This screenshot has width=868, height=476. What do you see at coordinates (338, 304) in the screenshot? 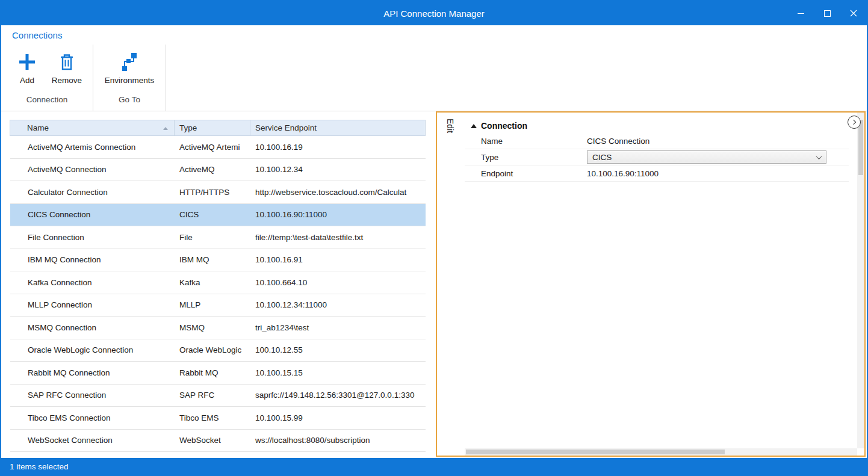
I see `cell-service-endpoint: 10.100.12.34:11000` at bounding box center [338, 304].